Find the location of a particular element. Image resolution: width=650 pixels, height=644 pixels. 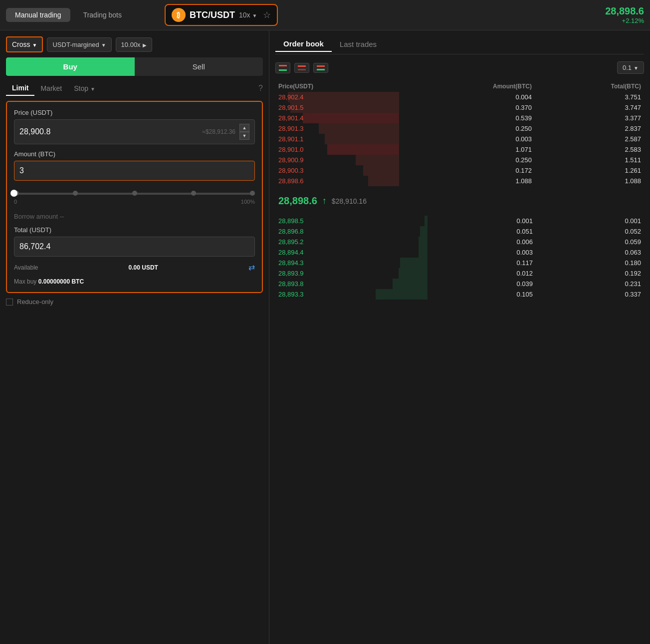

bid-price: 28,894.4 is located at coordinates (351, 253).